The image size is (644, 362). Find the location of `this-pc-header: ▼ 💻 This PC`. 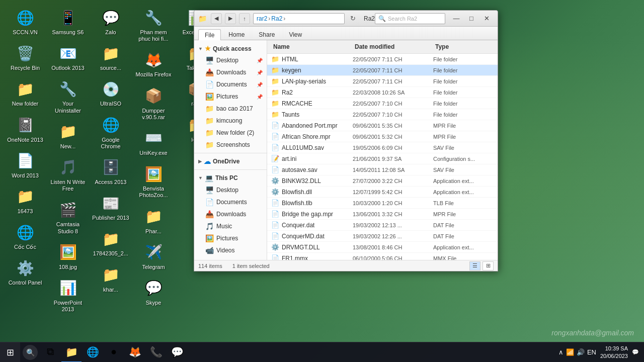

this-pc-header: ▼ 💻 This PC is located at coordinates (230, 178).